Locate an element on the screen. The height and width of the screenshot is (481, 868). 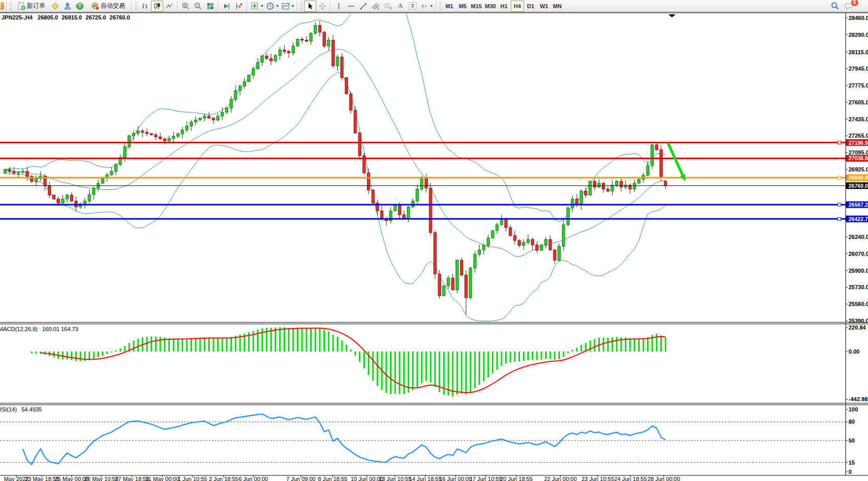
price-axis: 28460.028290.028115.027945.027775.027605… is located at coordinates (857, 245).